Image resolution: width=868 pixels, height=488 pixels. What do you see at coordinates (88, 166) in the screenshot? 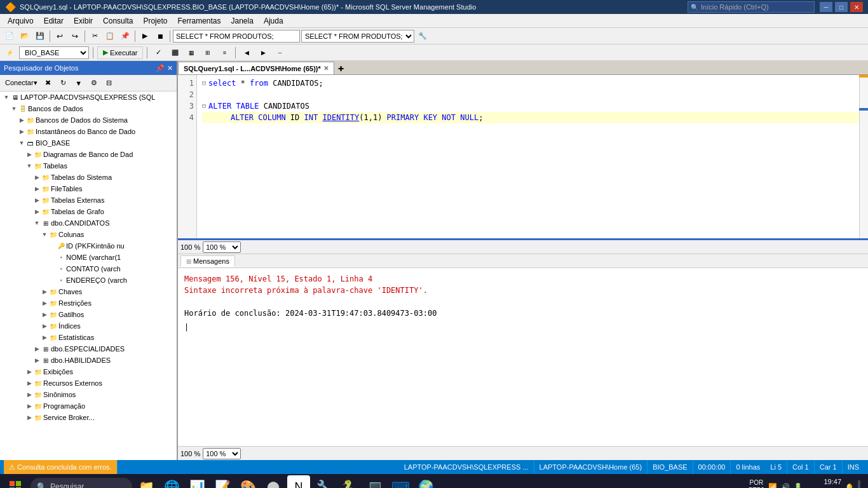
I see `tree-tabelas: ▼ 📁 Tabelas` at bounding box center [88, 166].